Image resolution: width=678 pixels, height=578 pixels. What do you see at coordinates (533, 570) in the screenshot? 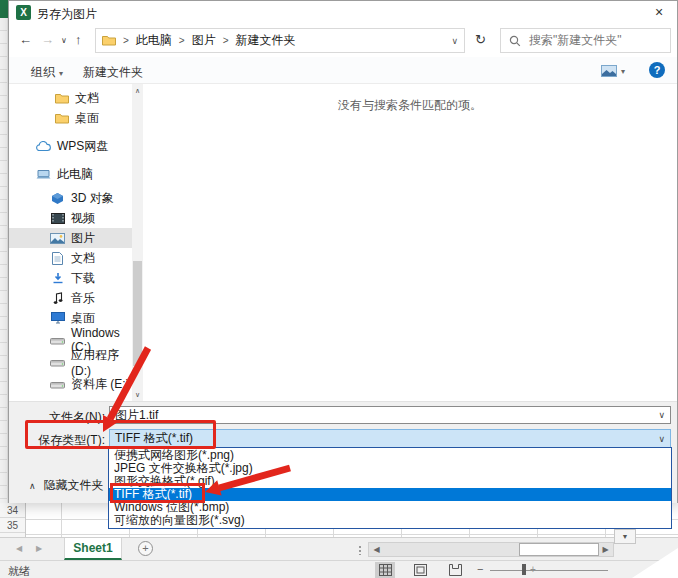
I see `zoom-in-icon: +` at bounding box center [533, 570].